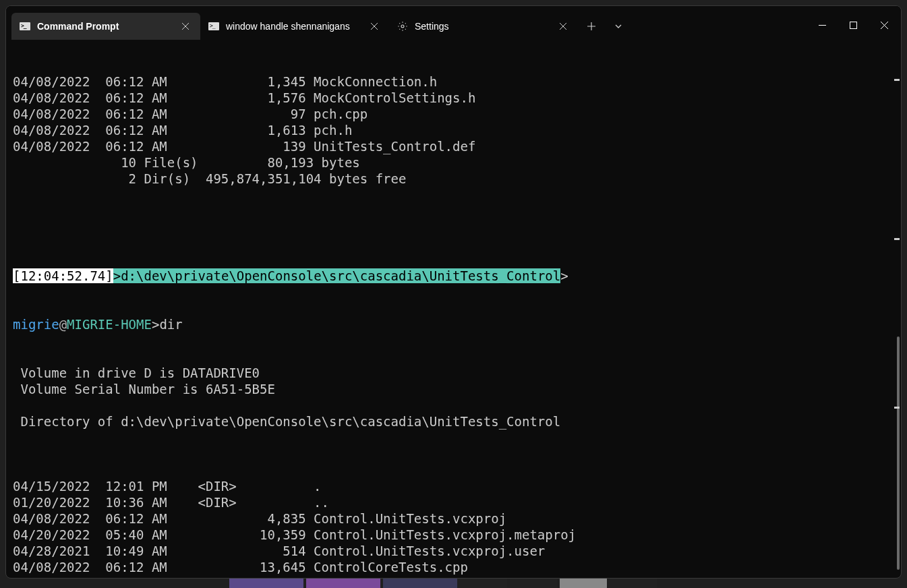 The width and height of the screenshot is (907, 588). I want to click on terminal-line: 04/08/2022 06:12 AM 1,613 pch.h, so click(455, 130).